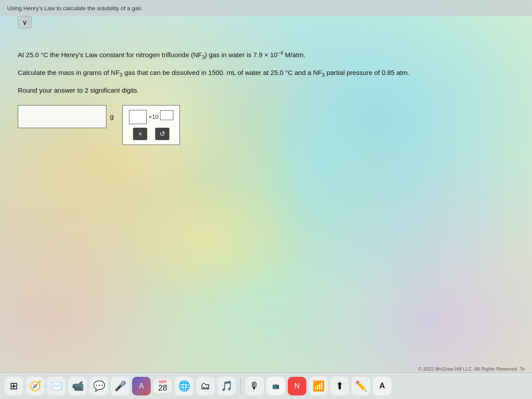  Describe the element at coordinates (266, 73) in the screenshot. I see `problem-statement: At 25.0 °C the Henry's Law constant for …` at that location.